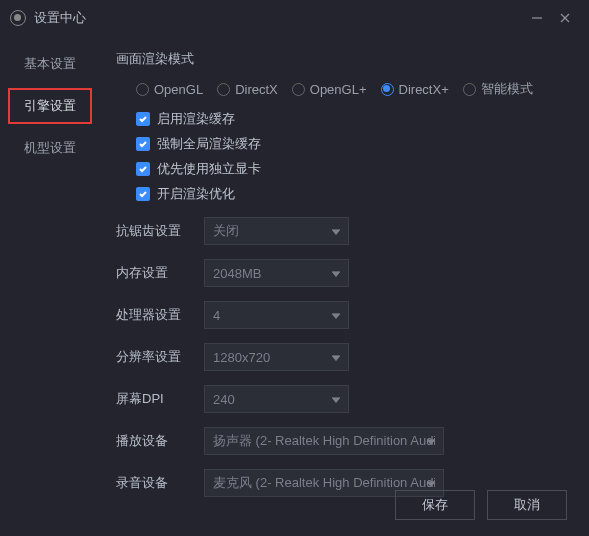 The height and width of the screenshot is (536, 589). Describe the element at coordinates (342, 59) in the screenshot. I see `render-mode-title: 画面渲染模式` at that location.